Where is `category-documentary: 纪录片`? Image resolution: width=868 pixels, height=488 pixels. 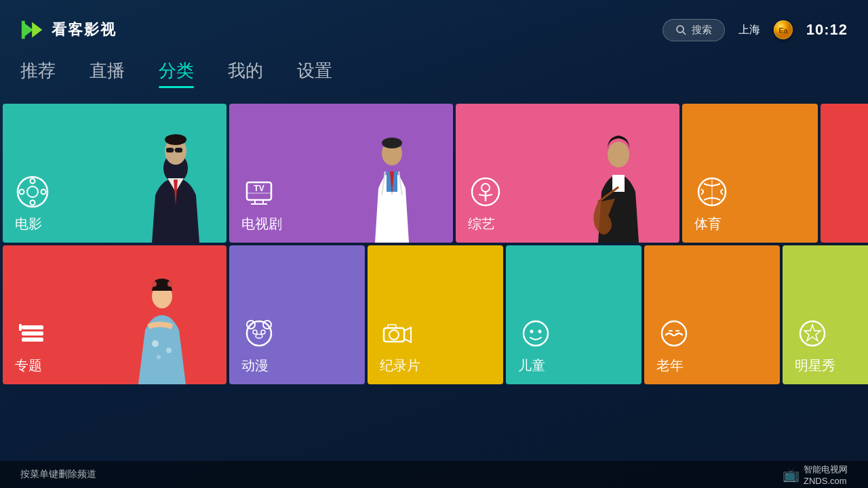
category-documentary: 纪录片 is located at coordinates (435, 314).